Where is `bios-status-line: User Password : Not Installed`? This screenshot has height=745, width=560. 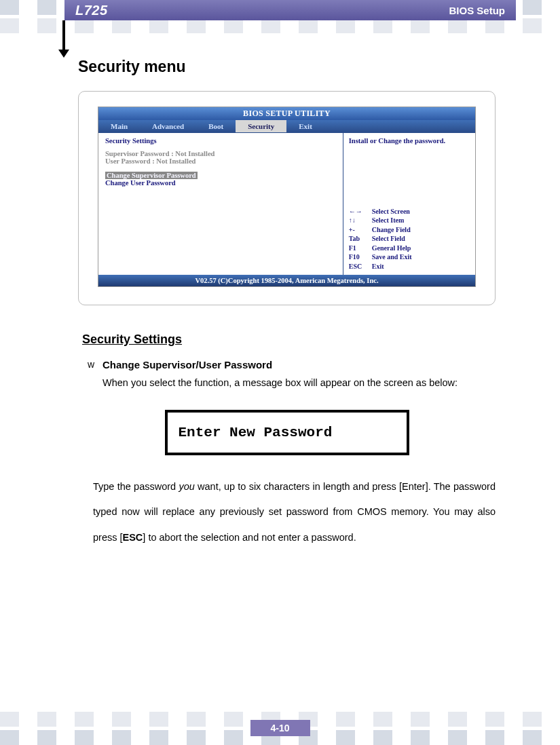
bios-status-line: User Password : Not Installed is located at coordinates (221, 161).